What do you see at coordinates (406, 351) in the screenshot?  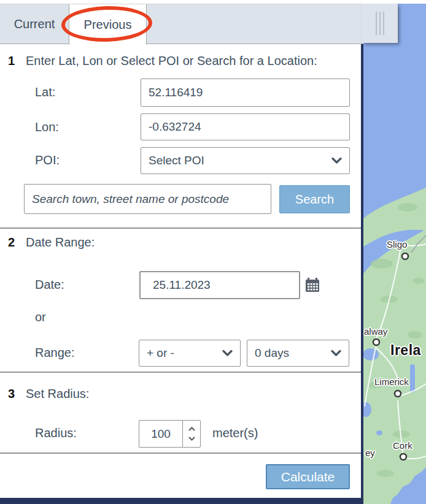 I see `map-label-ireland: Irela` at bounding box center [406, 351].